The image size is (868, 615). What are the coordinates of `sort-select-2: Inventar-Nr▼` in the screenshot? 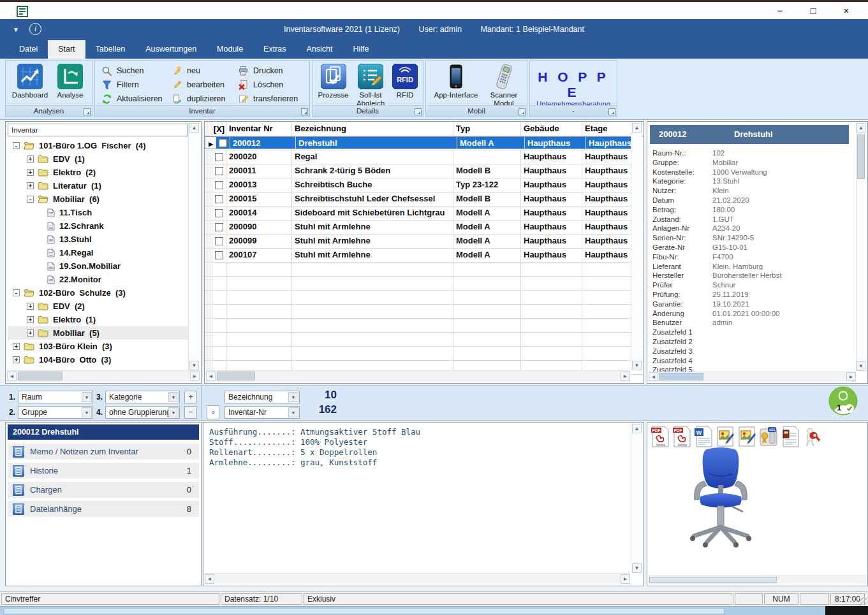 It's located at (262, 412).